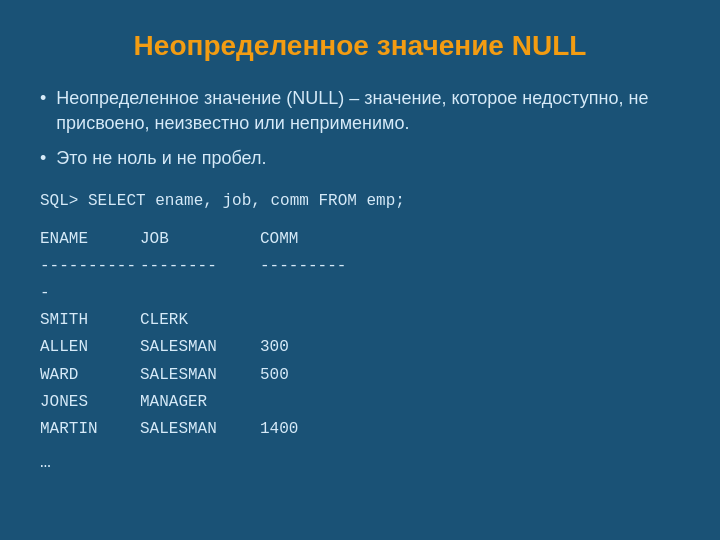  Describe the element at coordinates (90, 240) in the screenshot. I see `header-ename: ENAME` at that location.